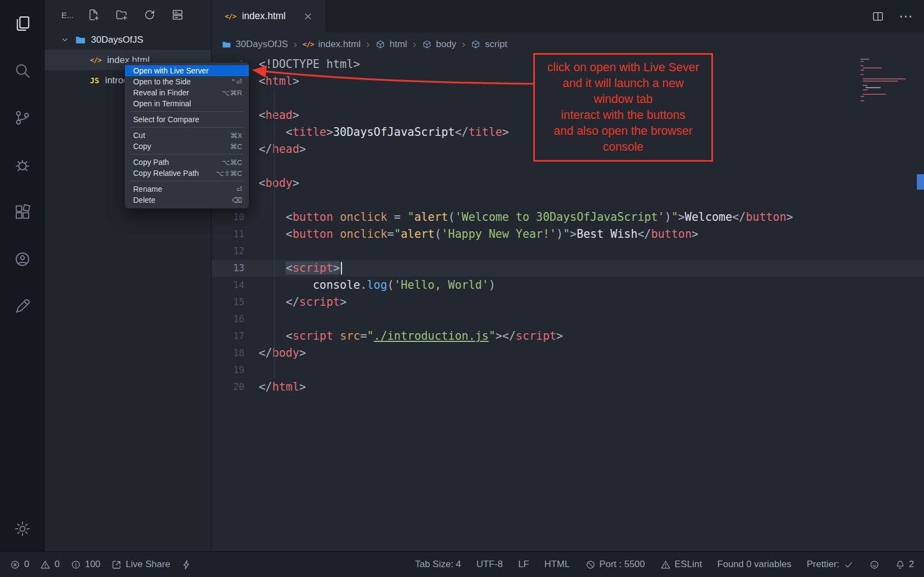 The width and height of the screenshot is (924, 577). Describe the element at coordinates (830, 564) in the screenshot. I see `status-prettier-: Prettier:` at that location.